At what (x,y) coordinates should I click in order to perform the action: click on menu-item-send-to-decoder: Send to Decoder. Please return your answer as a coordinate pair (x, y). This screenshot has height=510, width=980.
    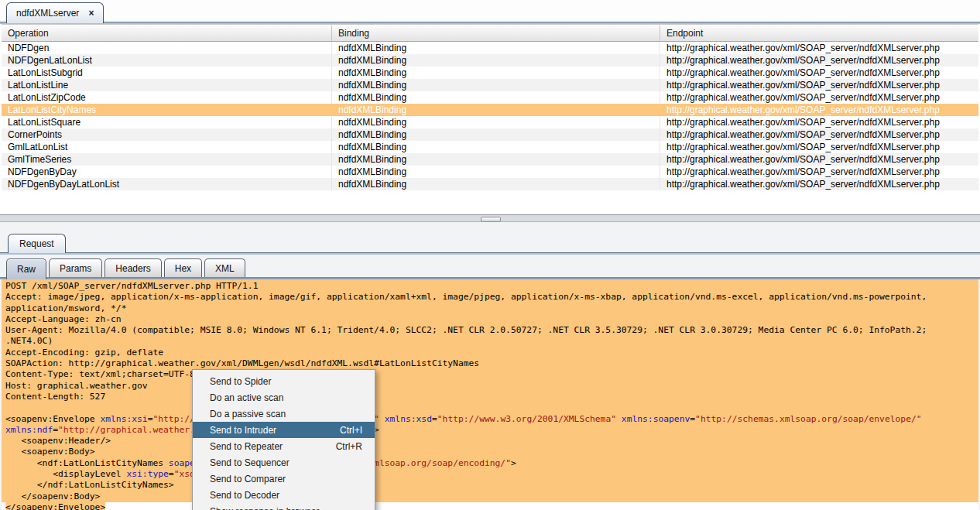
    Looking at the image, I should click on (283, 495).